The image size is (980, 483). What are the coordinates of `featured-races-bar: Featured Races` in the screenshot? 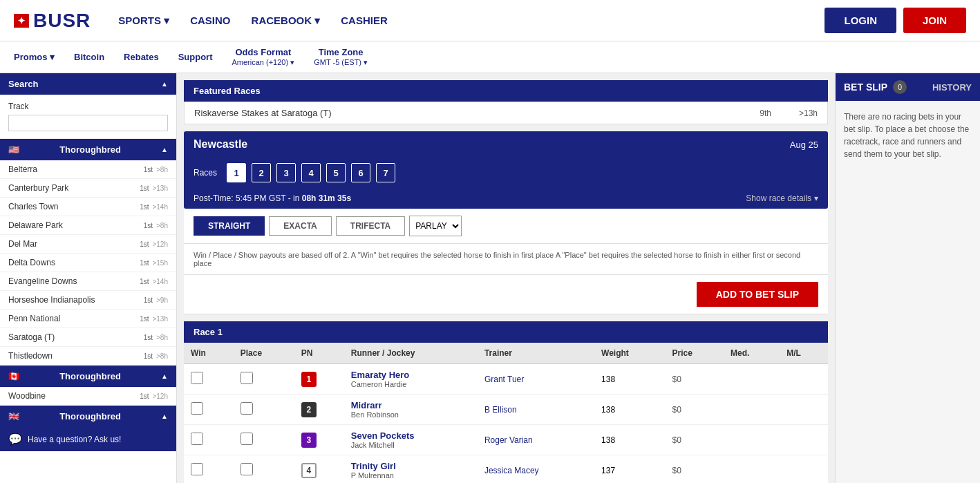 It's located at (506, 91).